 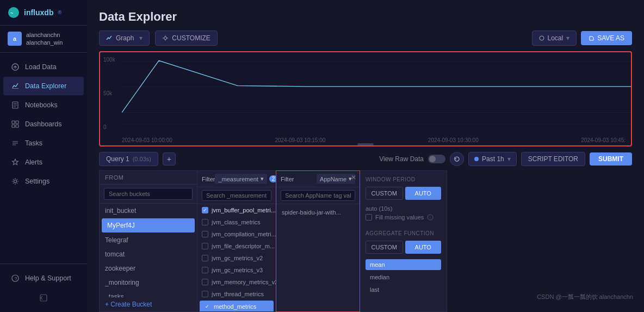 What do you see at coordinates (148, 283) in the screenshot?
I see `list-item: _monitoring` at bounding box center [148, 283].